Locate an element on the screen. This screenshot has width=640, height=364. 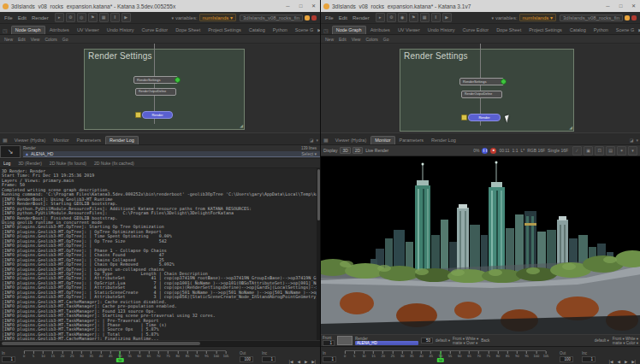
pop-out-arrow-icon: ↘ is located at coordinates (10, 152).